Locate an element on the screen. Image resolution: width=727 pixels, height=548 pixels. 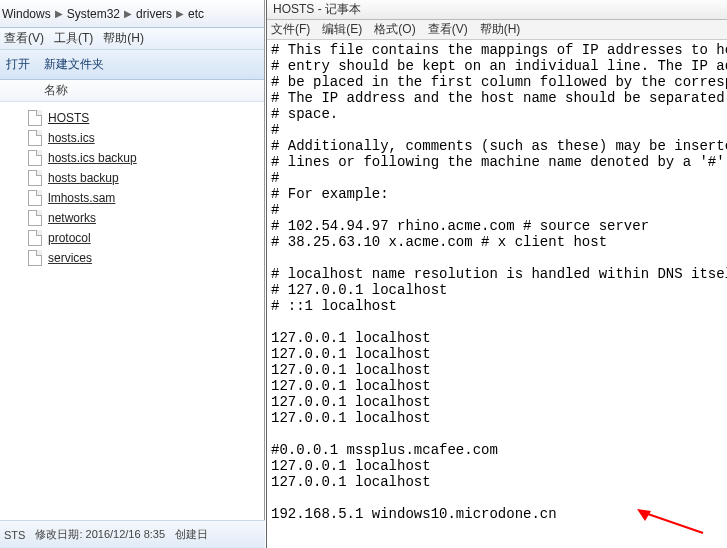
list-item: hosts backup is located at coordinates (132, 178).